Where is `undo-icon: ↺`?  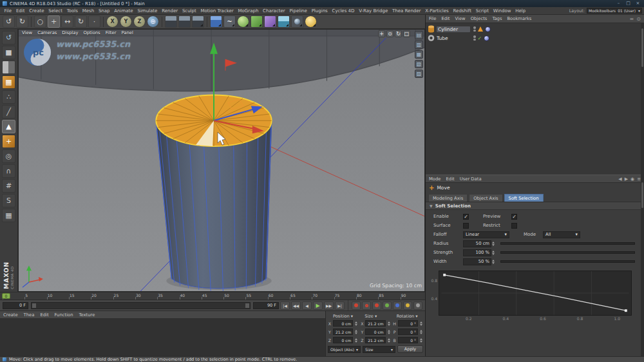
undo-icon: ↺ is located at coordinates (9, 22).